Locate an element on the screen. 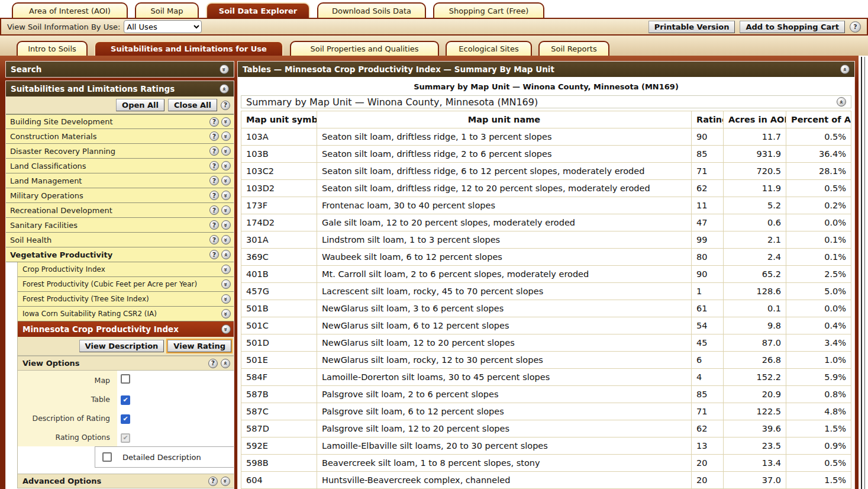 This screenshot has width=868, height=489. open-all-button: Open All is located at coordinates (140, 105).